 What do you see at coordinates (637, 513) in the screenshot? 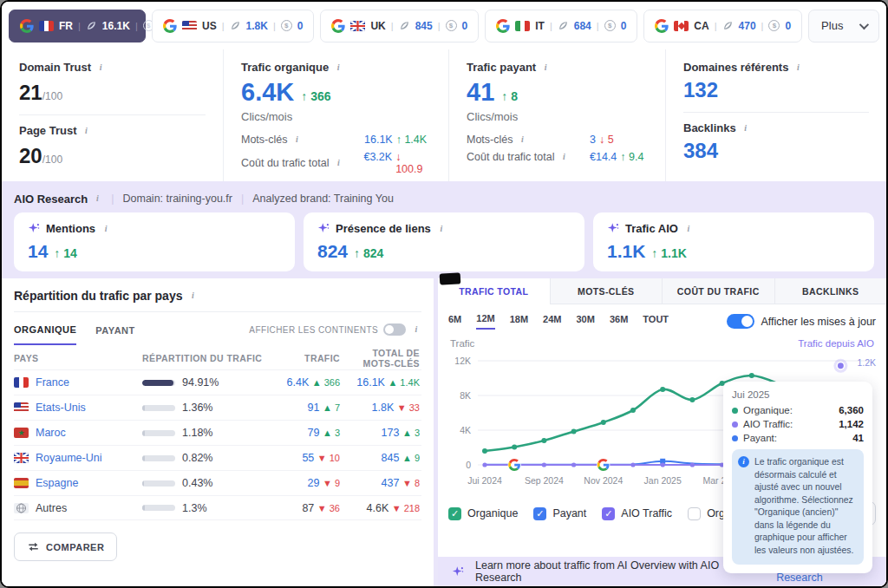
I see `legend-aio-traffic: ✓AIO Traffic` at bounding box center [637, 513].